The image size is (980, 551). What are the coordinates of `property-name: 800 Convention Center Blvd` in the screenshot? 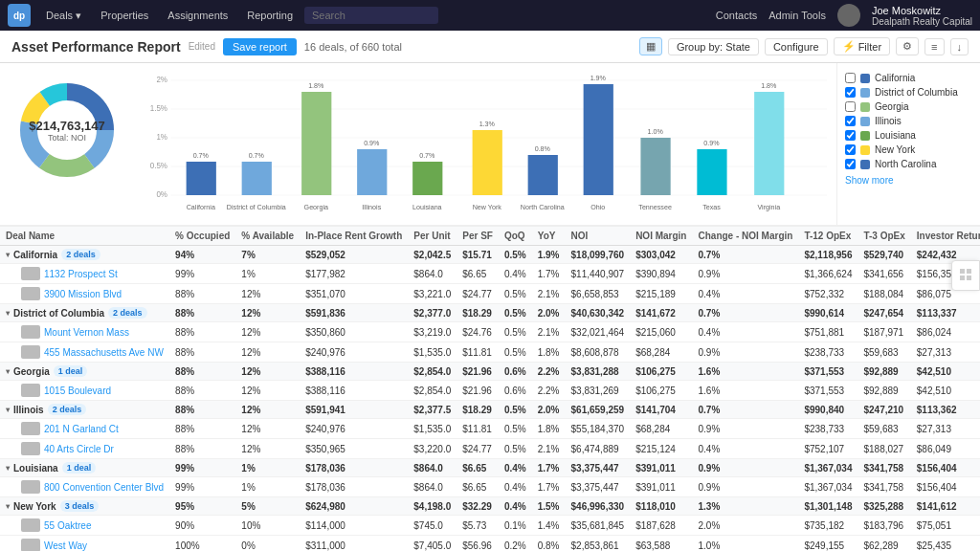 It's located at (103, 488).